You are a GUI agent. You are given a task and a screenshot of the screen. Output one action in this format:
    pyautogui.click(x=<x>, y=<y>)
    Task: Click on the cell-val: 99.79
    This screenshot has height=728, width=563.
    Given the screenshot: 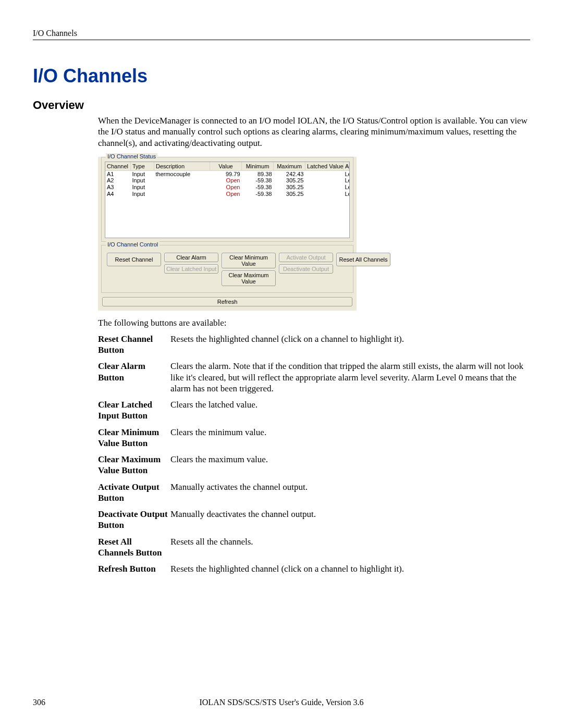 What is the action you would take?
    pyautogui.click(x=226, y=174)
    